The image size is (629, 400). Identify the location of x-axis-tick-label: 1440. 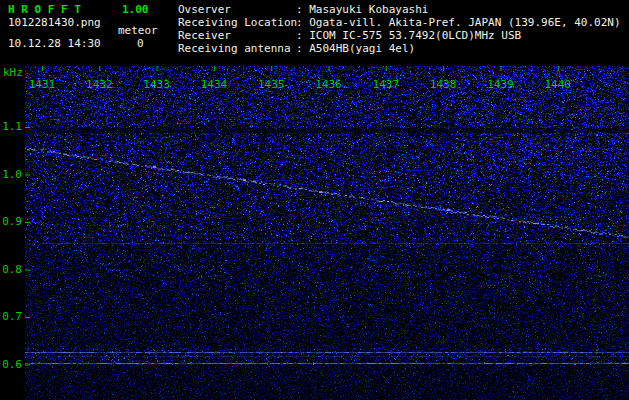
(558, 84).